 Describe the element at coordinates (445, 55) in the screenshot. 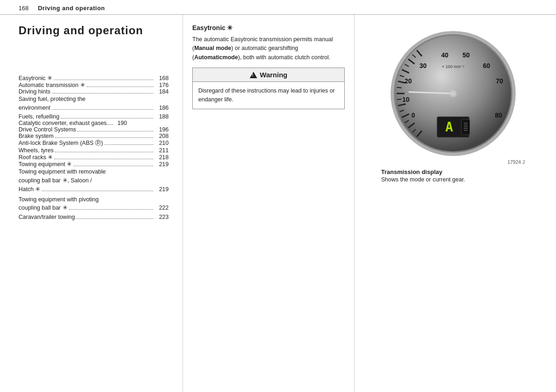

I see `svg-text: 40` at that location.